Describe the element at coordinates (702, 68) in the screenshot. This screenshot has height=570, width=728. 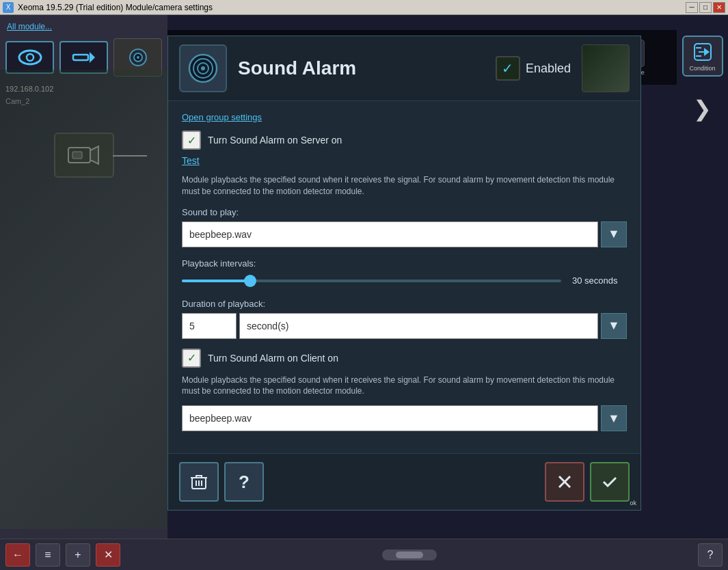
I see `condition-label: Condition` at that location.